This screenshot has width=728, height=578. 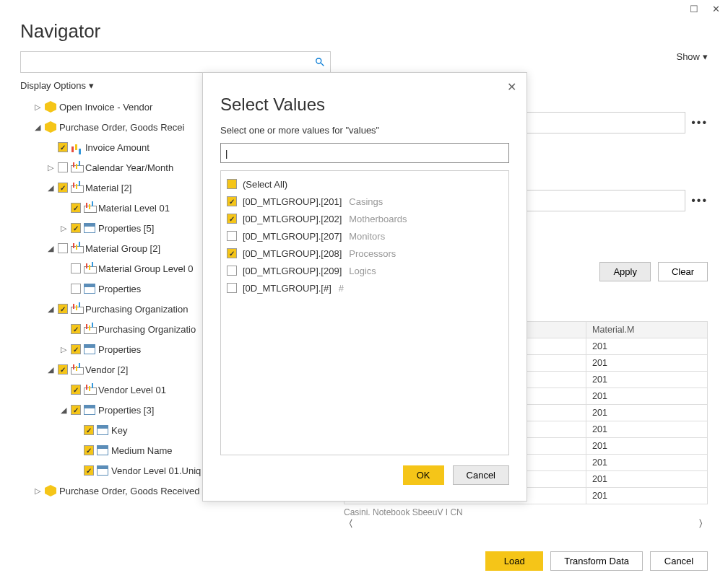 I want to click on value-row: [0D_MTLGROUP].[#]#, so click(x=365, y=288).